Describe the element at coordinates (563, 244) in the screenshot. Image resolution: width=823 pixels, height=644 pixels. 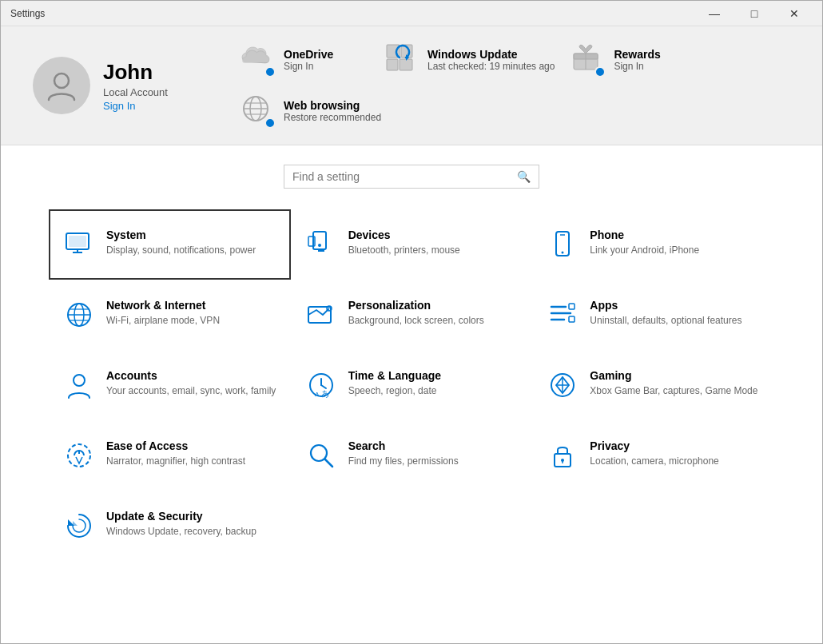
I see `phone-icon` at that location.